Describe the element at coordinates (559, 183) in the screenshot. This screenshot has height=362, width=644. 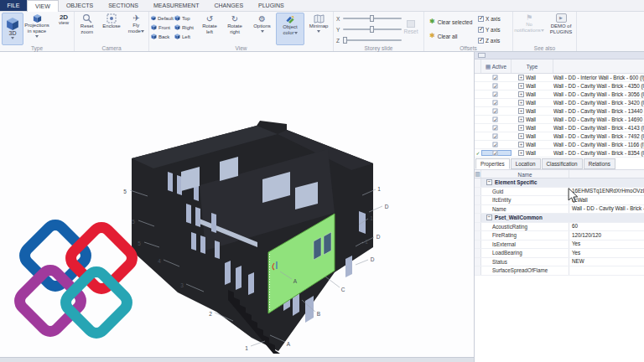
I see `property-group-row: −Element Specific` at that location.